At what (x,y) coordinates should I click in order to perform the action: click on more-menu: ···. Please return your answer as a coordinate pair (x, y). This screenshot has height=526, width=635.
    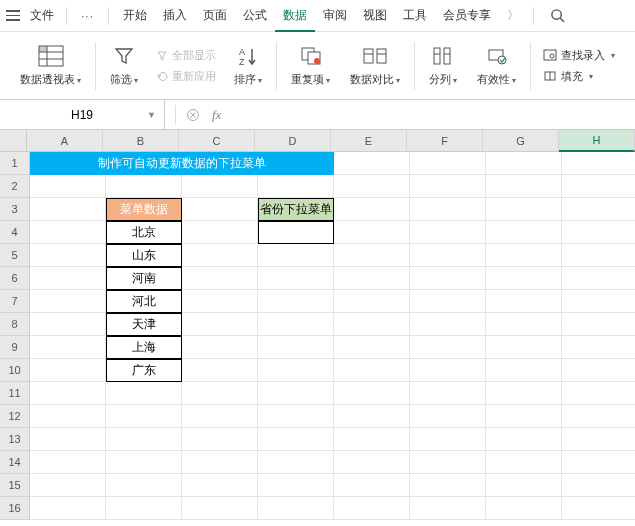
    Looking at the image, I should click on (88, 16).